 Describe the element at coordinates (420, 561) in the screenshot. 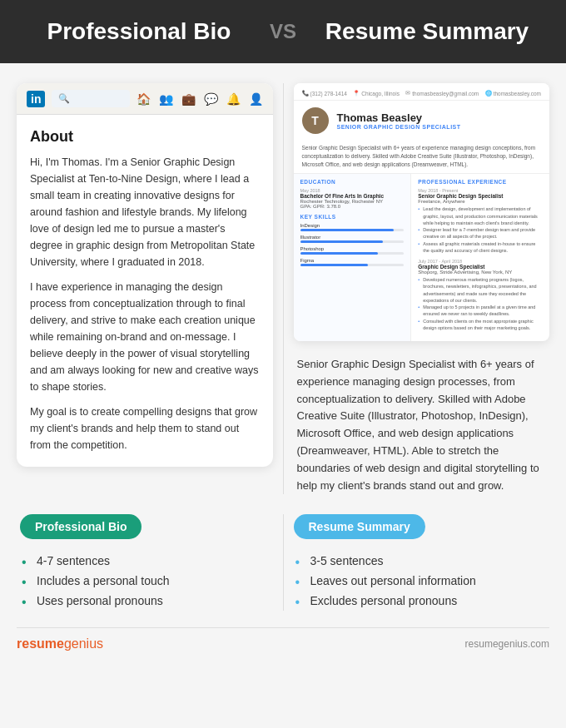

I see `list-item: 3-5 sentences` at that location.